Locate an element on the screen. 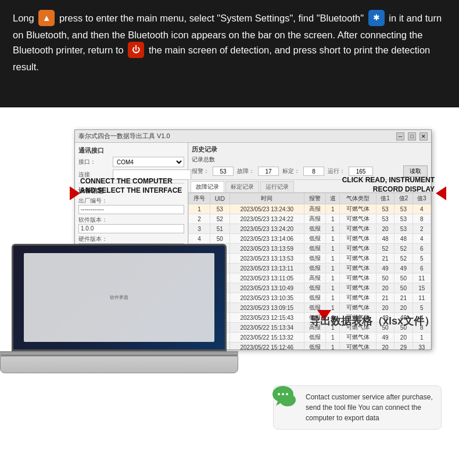 This screenshot has width=459, height=476. laptop-bottom is located at coordinates (119, 365).